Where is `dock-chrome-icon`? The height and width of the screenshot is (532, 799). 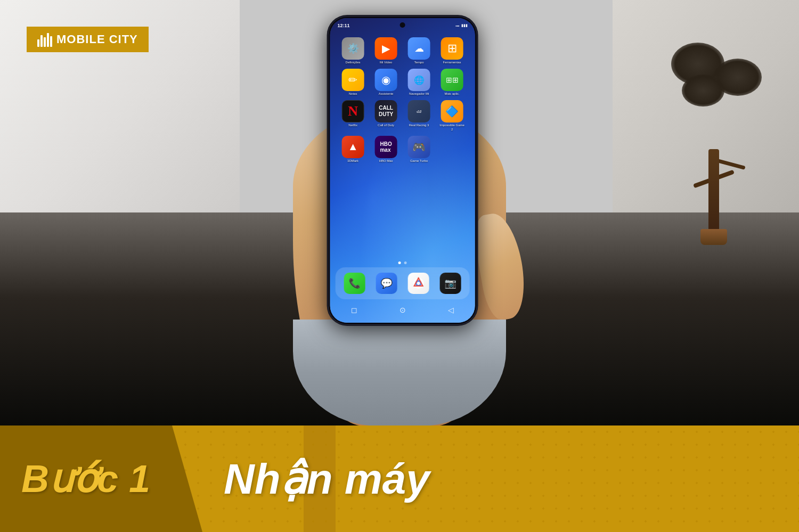
dock-chrome-icon is located at coordinates (419, 283).